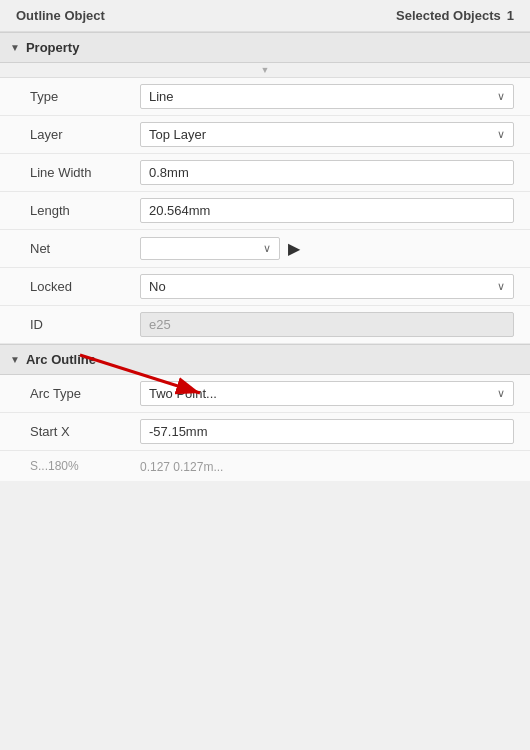 Image resolution: width=530 pixels, height=750 pixels. Describe the element at coordinates (85, 134) in the screenshot. I see `layer-label: Layer` at that location.